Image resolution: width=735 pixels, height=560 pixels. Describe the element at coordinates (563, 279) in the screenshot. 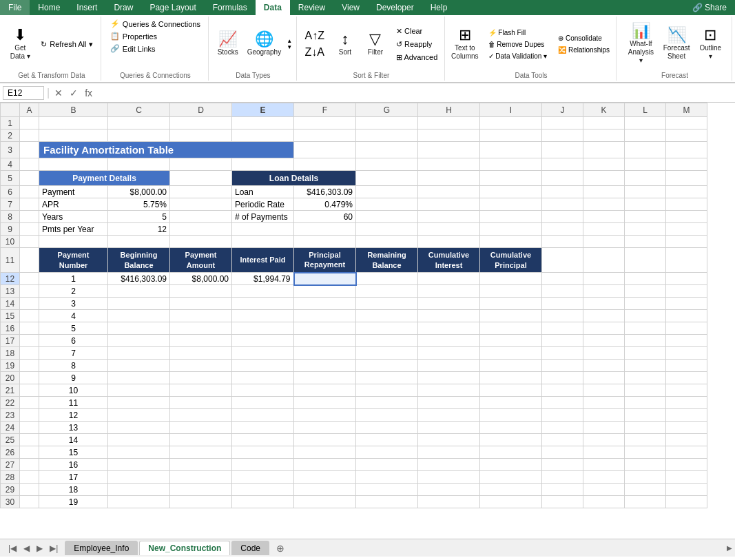

I see `cell-j12` at that location.